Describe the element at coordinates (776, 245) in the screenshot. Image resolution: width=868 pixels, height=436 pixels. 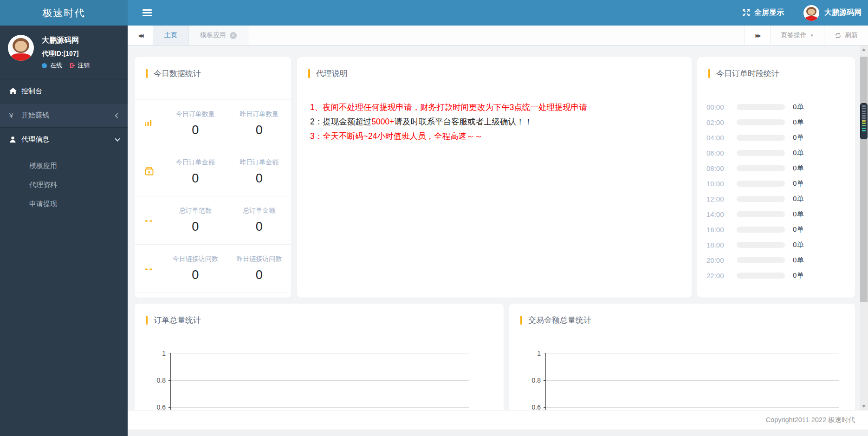
I see `timeslot-row: 18:00 0单` at that location.